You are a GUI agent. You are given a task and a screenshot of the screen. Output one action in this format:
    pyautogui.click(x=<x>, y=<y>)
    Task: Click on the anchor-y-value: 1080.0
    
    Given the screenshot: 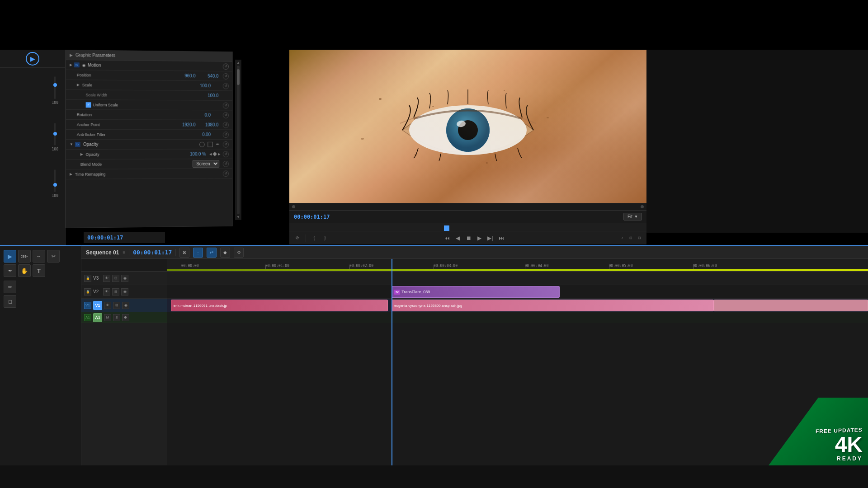 What is the action you would take?
    pyautogui.click(x=209, y=125)
    